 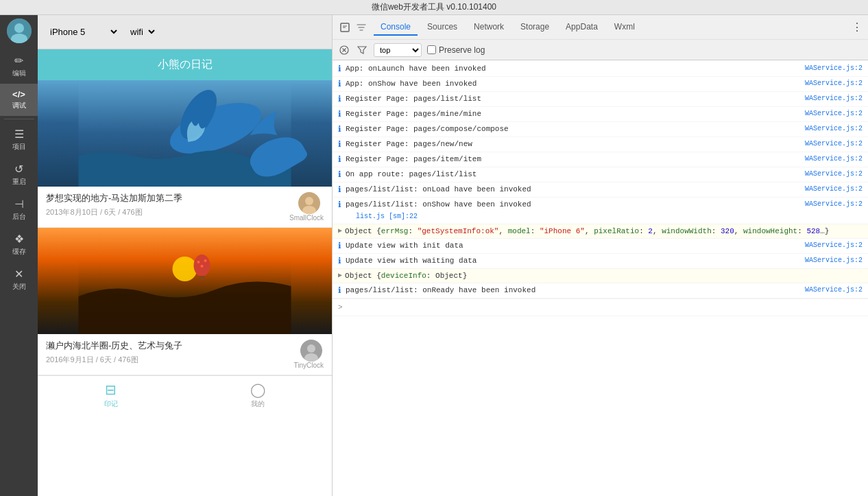 What do you see at coordinates (19, 217) in the screenshot?
I see `backend-label: 后台` at bounding box center [19, 217].